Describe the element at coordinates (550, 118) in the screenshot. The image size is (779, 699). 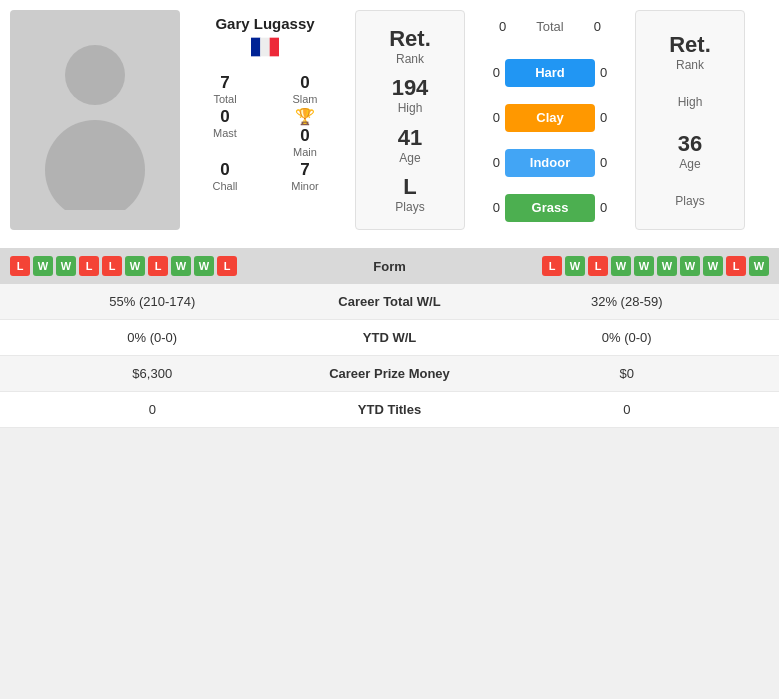
I see `clay-badge: Clay` at that location.